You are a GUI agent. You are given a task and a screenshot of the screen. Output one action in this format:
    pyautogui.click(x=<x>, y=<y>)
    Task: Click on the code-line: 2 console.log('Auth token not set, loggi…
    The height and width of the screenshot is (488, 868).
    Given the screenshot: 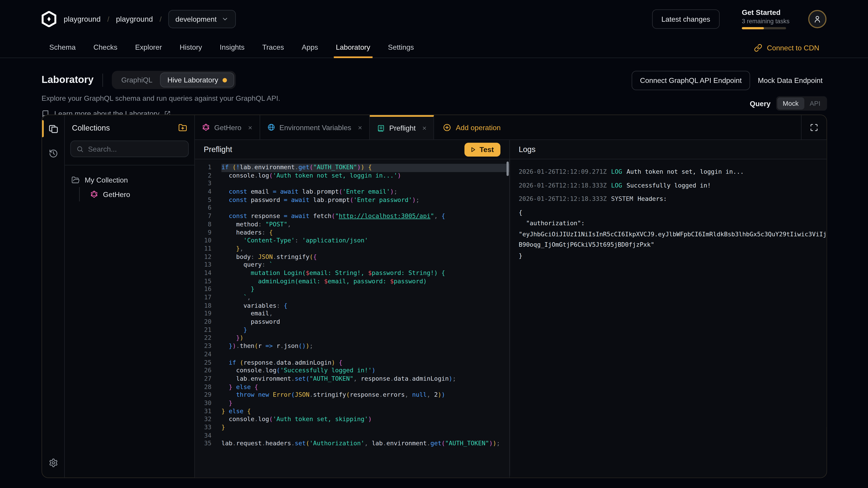 What is the action you would take?
    pyautogui.click(x=352, y=176)
    